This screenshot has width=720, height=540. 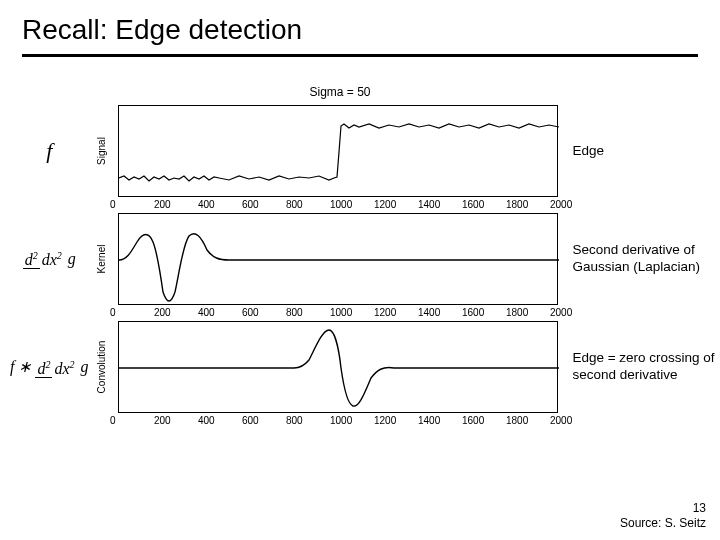 What do you see at coordinates (102, 260) in the screenshot?
I see `ylabel-kernel: Kernel` at bounding box center [102, 260].